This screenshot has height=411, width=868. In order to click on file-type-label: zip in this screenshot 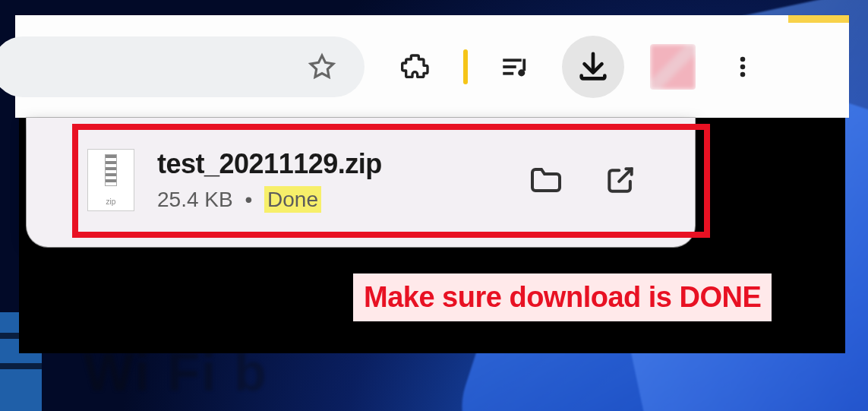, I will do `click(111, 202)`.